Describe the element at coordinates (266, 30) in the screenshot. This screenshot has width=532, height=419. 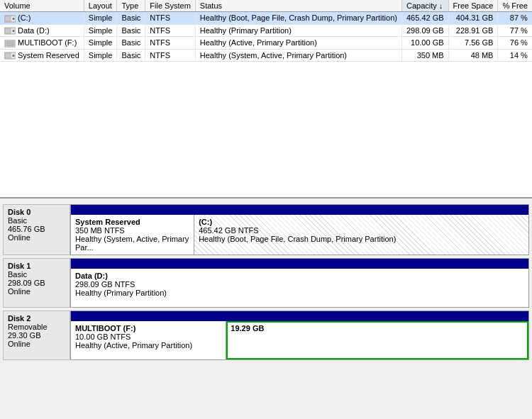
I see `table-row: Data (D:) Simple Basic NTFS Healthy (Pri…` at that location.